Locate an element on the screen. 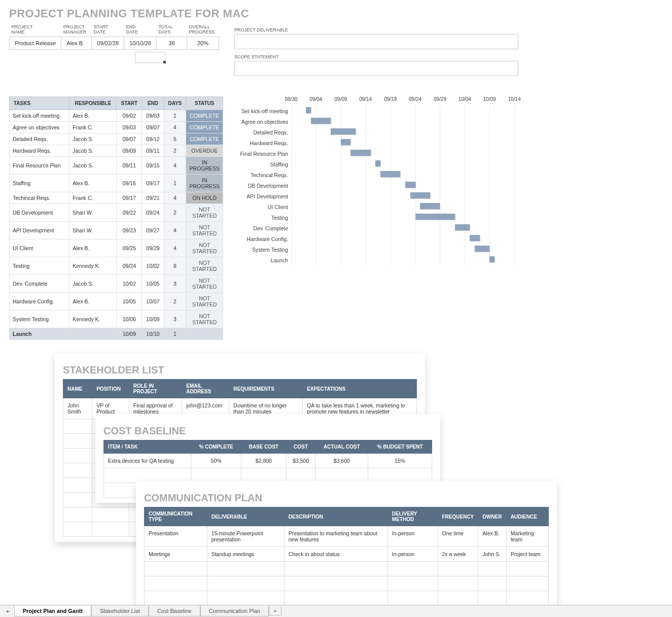  tasks-header: END is located at coordinates (153, 104).